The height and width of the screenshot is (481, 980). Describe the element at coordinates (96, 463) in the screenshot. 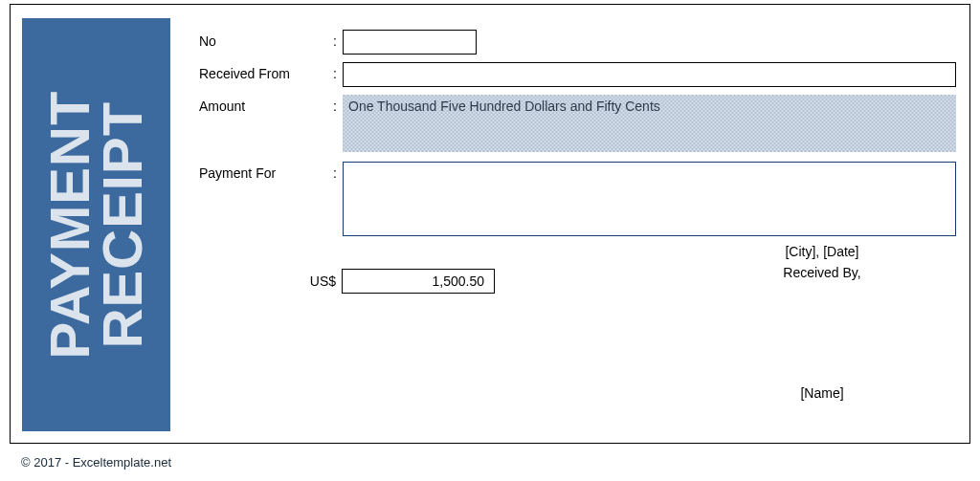

I see `footer-copyright: © 2017 - Exceltemplate.net` at that location.